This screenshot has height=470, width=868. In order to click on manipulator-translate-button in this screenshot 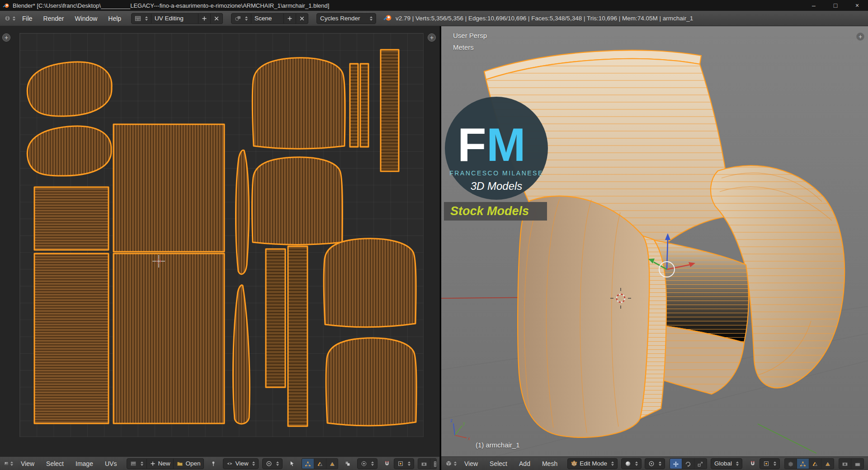, I will do `click(676, 464)`.